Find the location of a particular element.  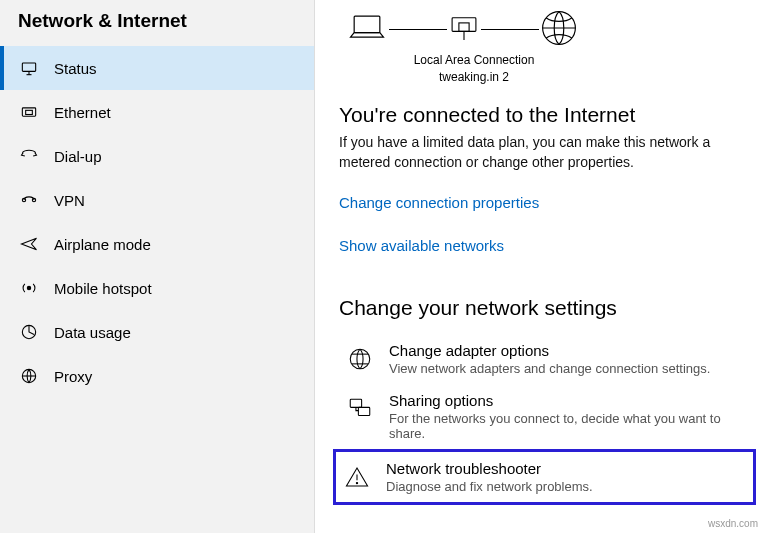

status-icon is located at coordinates (29, 68).